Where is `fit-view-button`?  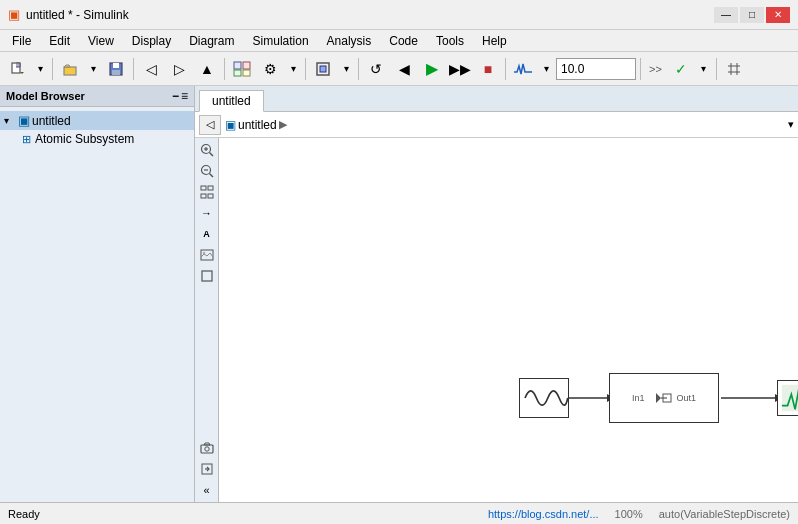 fit-view-button is located at coordinates (207, 192).